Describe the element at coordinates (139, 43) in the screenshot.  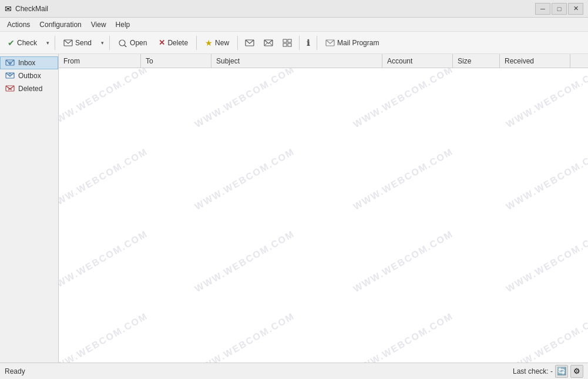
I see `open-label: Open` at that location.